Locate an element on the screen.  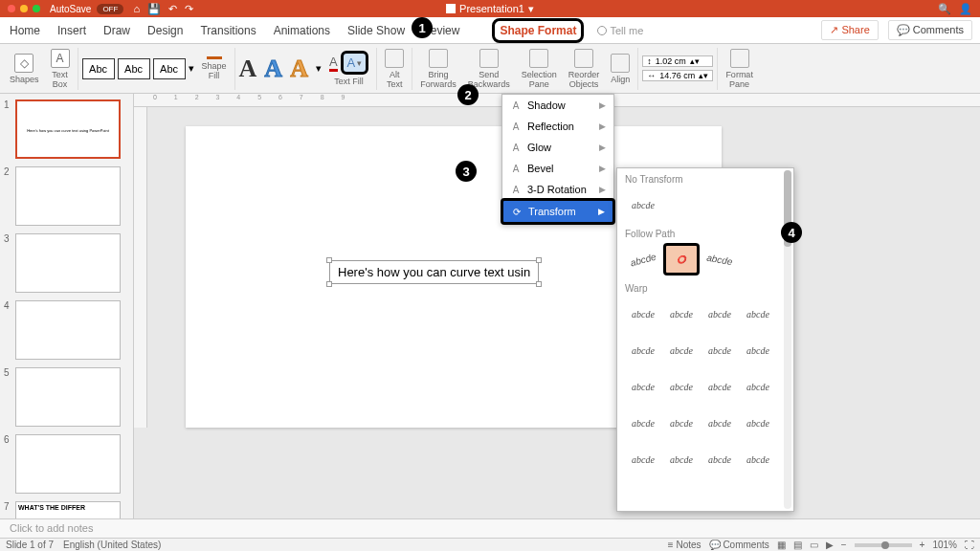
tell-me-search: Tell me is located at coordinates (620, 31).